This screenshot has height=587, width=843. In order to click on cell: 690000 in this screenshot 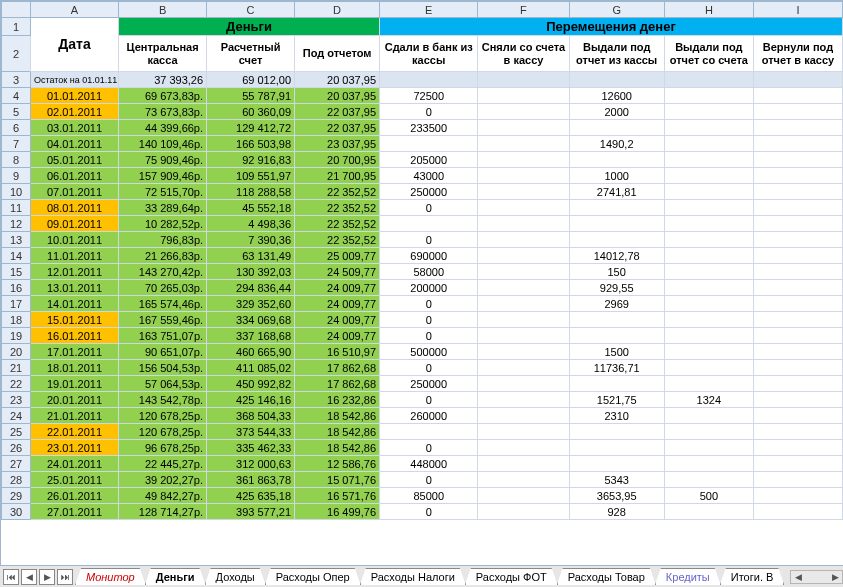, I will do `click(429, 256)`.